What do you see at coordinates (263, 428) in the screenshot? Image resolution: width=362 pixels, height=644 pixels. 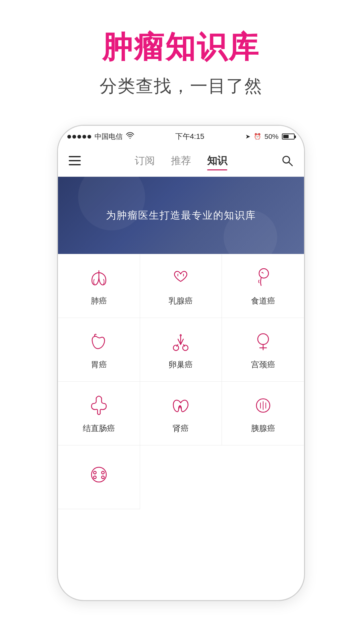 I see `pancreas-label: 胰腺癌` at bounding box center [263, 428].